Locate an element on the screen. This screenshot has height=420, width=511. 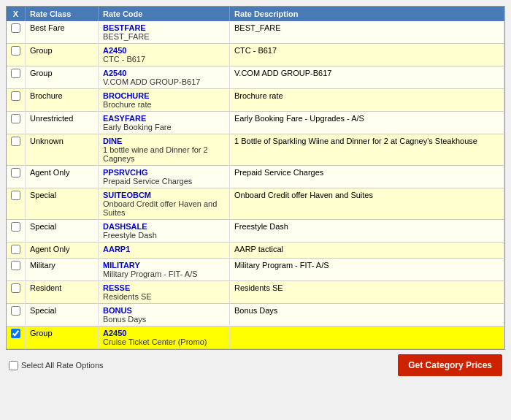
table-row: SpecialDASHSALEFreestyle DashFreestyle D… is located at coordinates (256, 231).